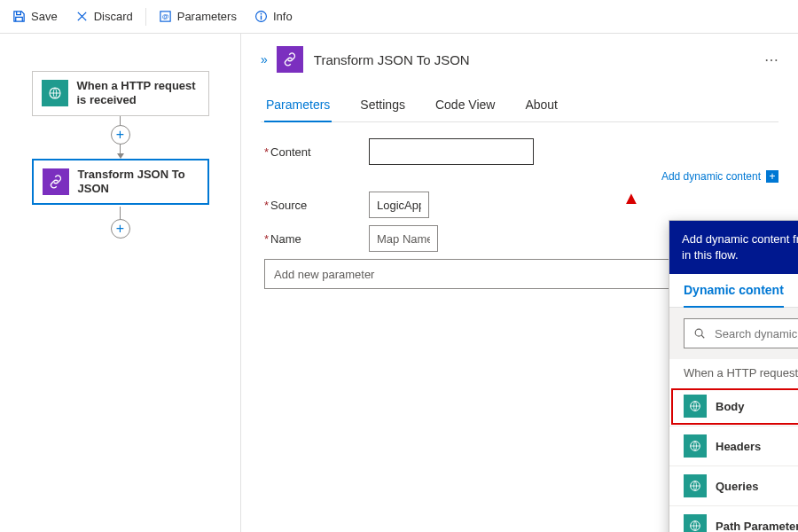  What do you see at coordinates (121, 135) in the screenshot?
I see `add-step-button: +` at bounding box center [121, 135].